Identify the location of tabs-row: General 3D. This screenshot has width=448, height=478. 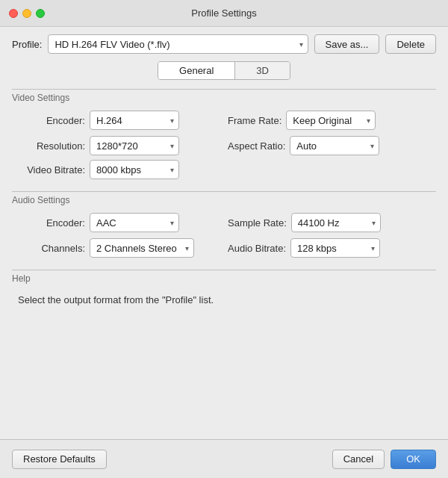
(224, 70).